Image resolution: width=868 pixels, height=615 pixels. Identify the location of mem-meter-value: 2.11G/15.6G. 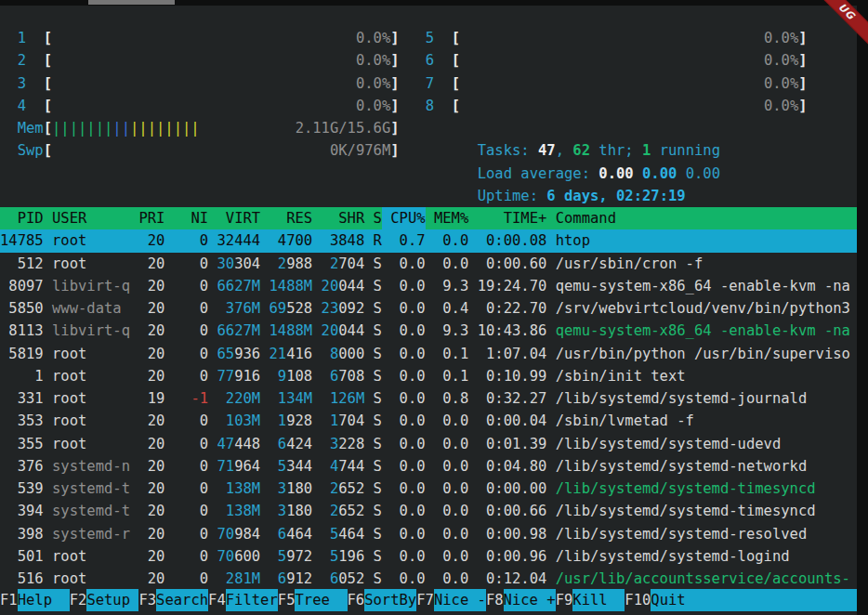
(344, 128).